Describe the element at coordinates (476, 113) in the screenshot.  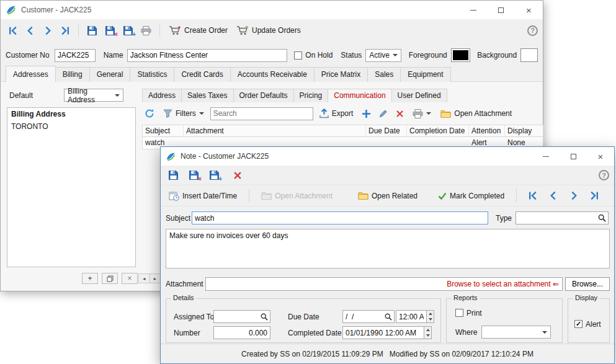
I see `open-attachment-button: Open Attachment` at that location.